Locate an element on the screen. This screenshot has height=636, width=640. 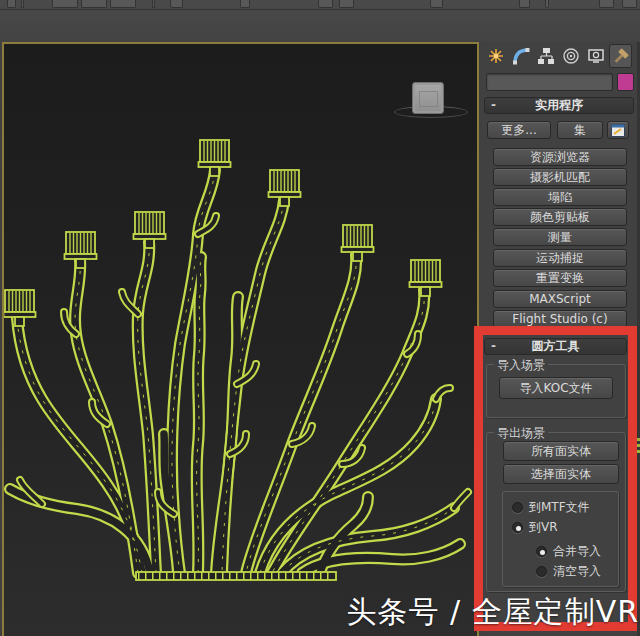
coral-base is located at coordinates (236, 576).